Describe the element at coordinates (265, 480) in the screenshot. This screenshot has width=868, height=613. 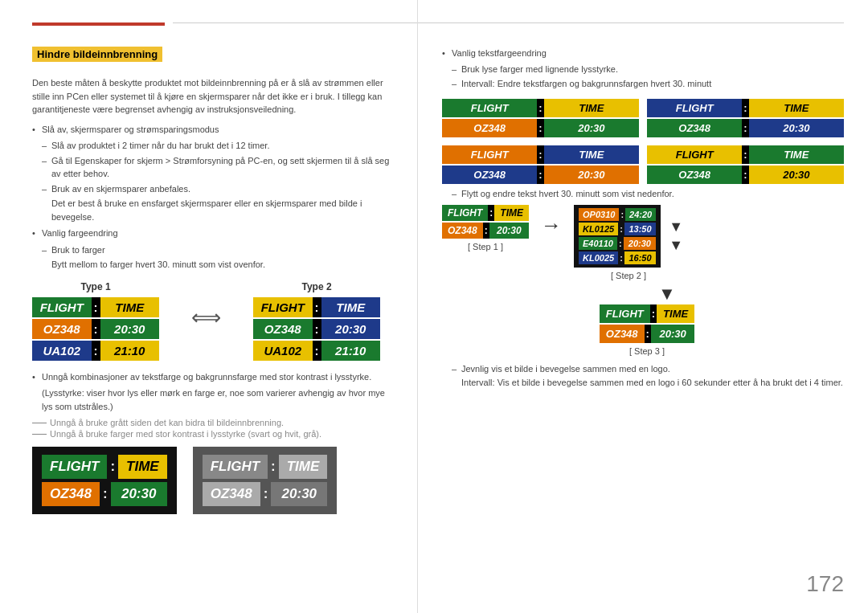
I see `bottom-board-right: FLIGHT : TIME OZ348 : 20:30` at that location.